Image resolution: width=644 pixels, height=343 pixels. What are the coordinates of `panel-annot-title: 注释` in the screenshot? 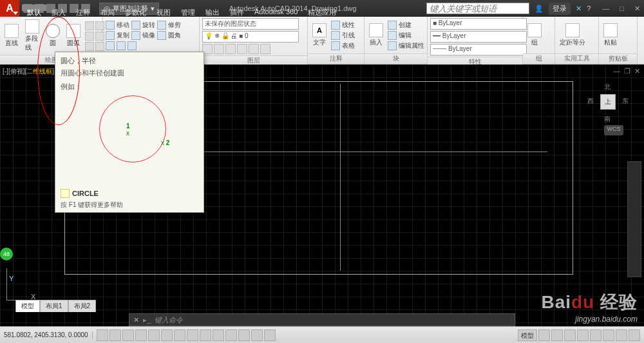 It's located at (336, 59).